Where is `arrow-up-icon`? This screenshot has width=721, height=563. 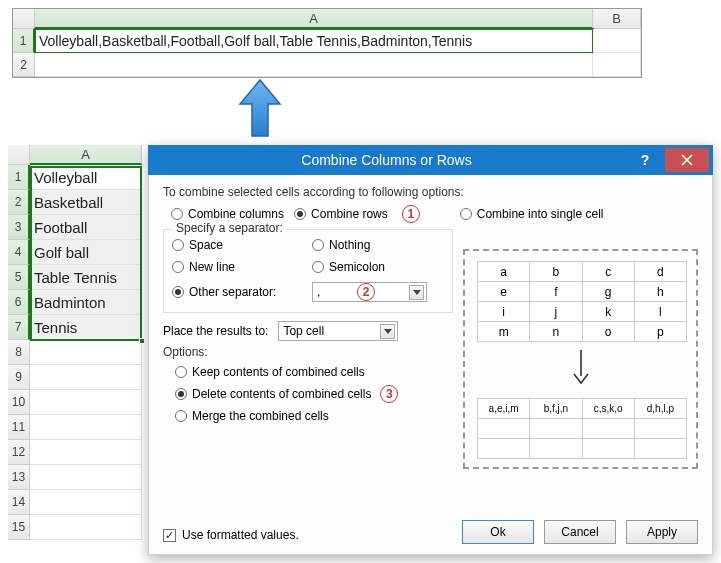 arrow-up-icon is located at coordinates (260, 108).